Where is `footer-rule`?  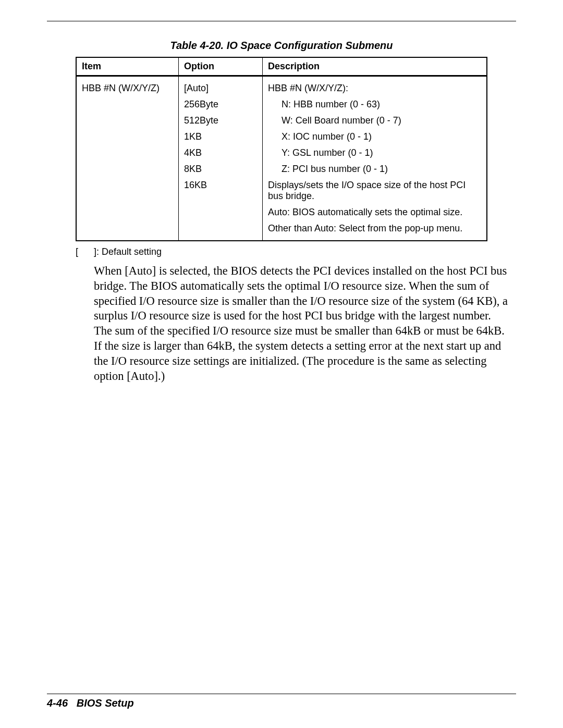 footer-rule is located at coordinates (282, 694).